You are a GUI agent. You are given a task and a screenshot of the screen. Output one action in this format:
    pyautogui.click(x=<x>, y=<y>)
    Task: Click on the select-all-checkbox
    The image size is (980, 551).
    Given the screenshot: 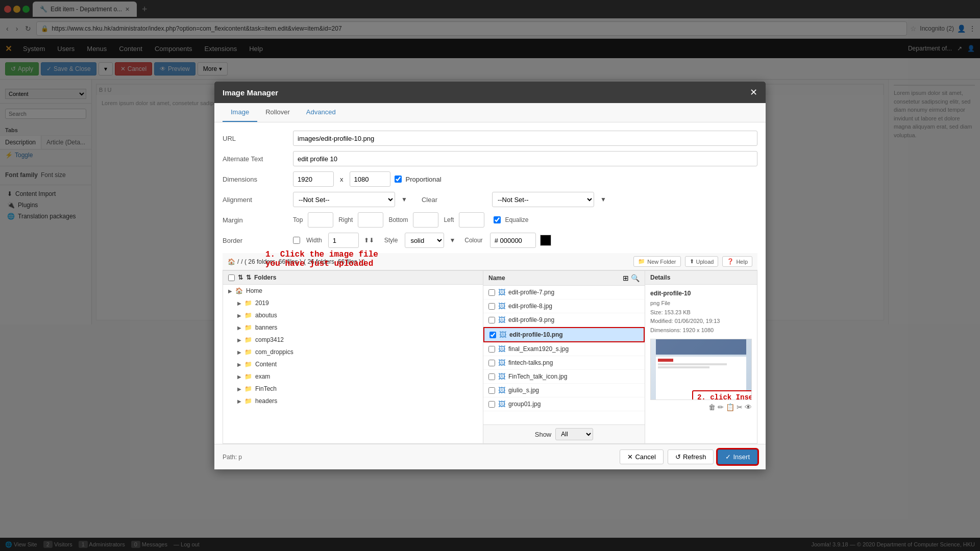 What is the action you would take?
    pyautogui.click(x=232, y=278)
    